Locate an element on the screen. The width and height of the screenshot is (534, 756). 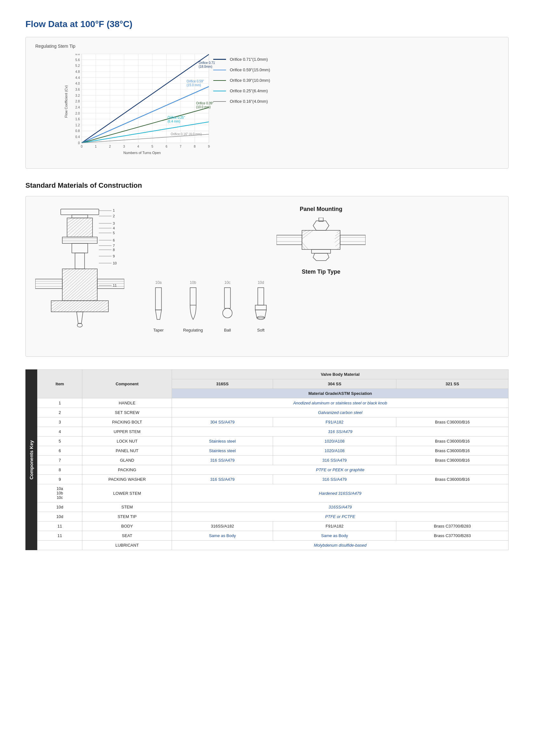
svg-text: 1.6 is located at coordinates (78, 119).